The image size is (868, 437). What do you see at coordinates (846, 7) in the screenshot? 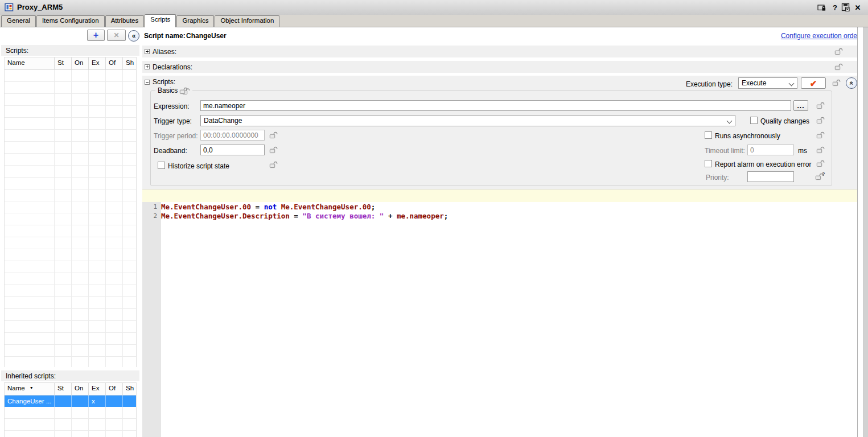
I see `save-close-icon` at bounding box center [846, 7].